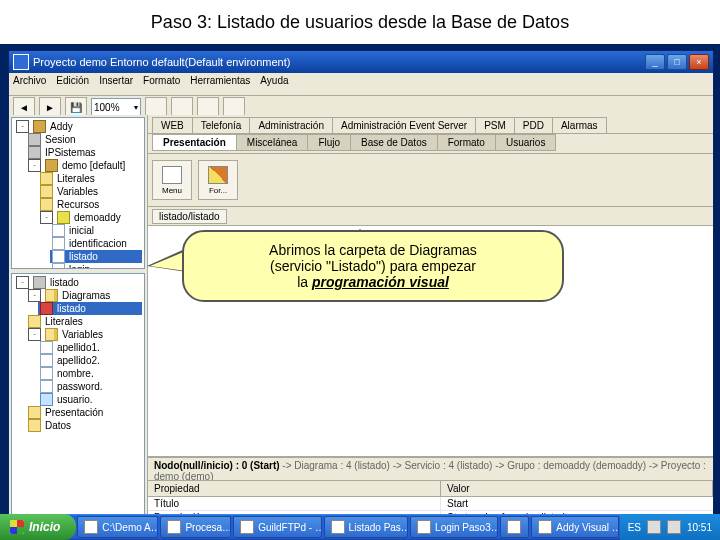  Describe the element at coordinates (52, 296) in the screenshot. I see `folder-open-icon` at that location.